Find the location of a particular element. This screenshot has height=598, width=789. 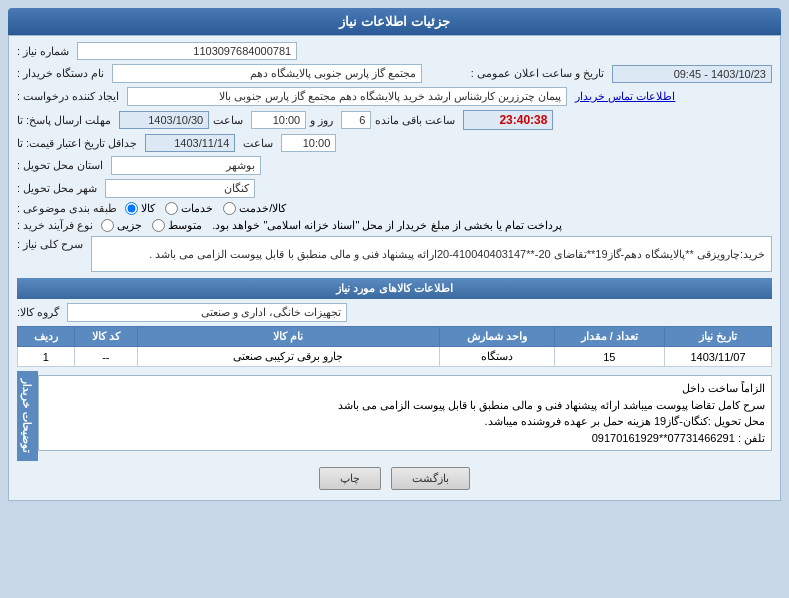

jadval-date-field: 1403/11/14 is located at coordinates (190, 143).